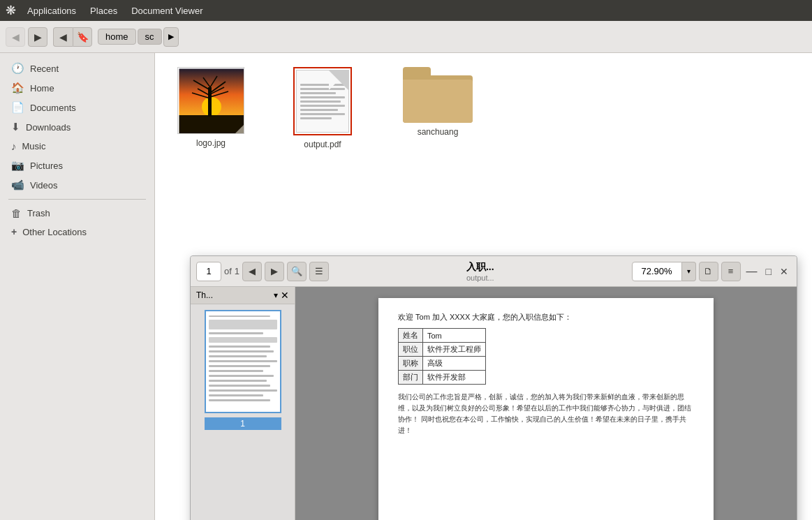 Image resolution: width=812 pixels, height=520 pixels. Describe the element at coordinates (34, 147) in the screenshot. I see `sidebar-label-music: Music` at that location.